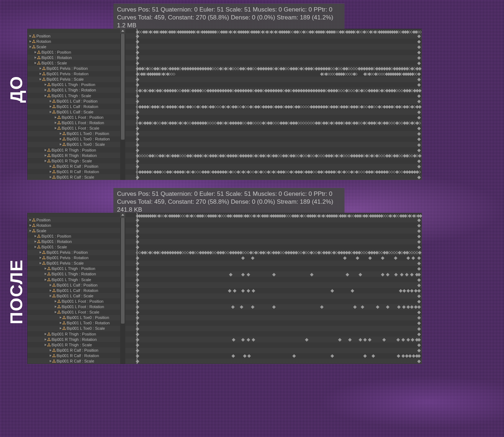  Describe the element at coordinates (76, 123) in the screenshot. I see `tree-row: Bip001 L Foot : Rotation` at that location.